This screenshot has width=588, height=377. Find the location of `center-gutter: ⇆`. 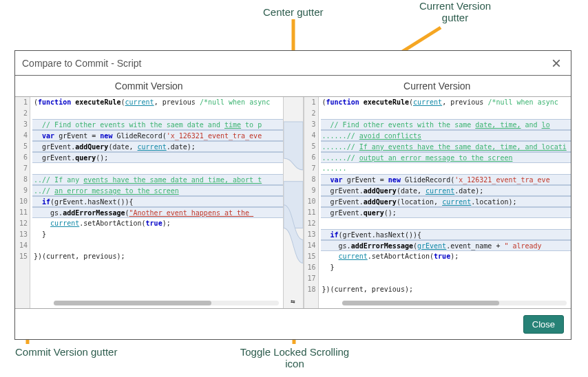

center-gutter: ⇆ is located at coordinates (293, 202).